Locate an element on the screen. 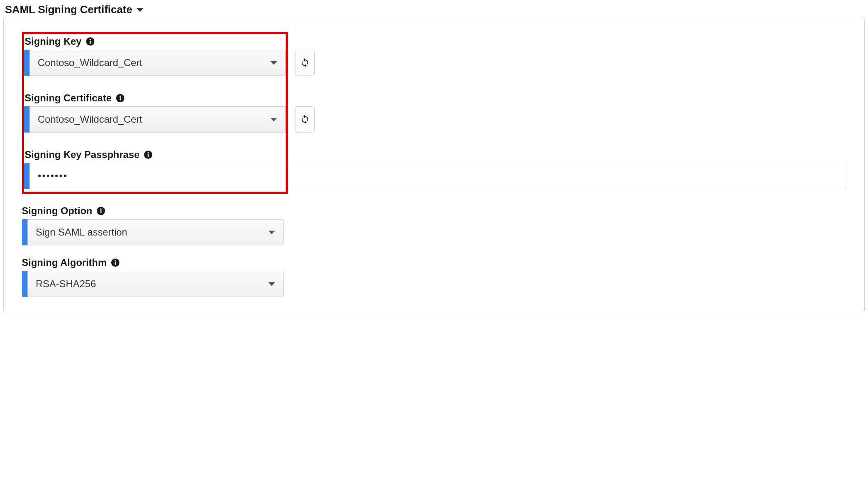  highlight-box: Signing Key Contoso_Wildcard_Cert is located at coordinates (155, 54).